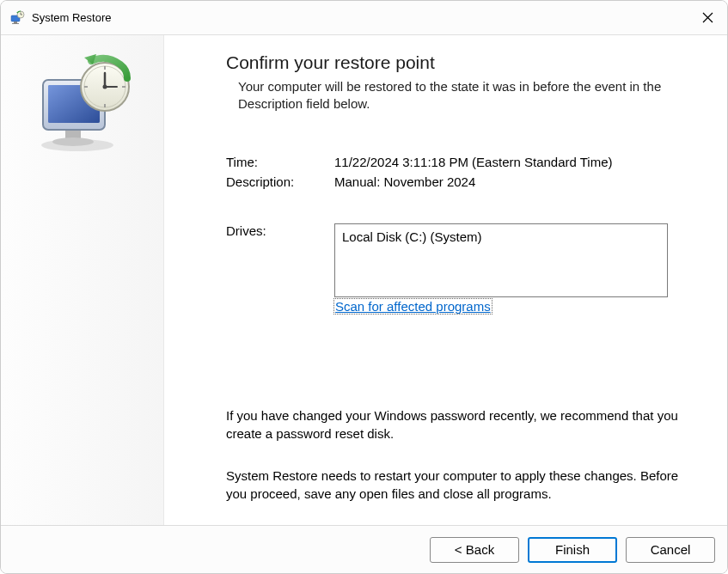 The height and width of the screenshot is (574, 728). What do you see at coordinates (280, 182) in the screenshot?
I see `description-label: Description:` at bounding box center [280, 182].